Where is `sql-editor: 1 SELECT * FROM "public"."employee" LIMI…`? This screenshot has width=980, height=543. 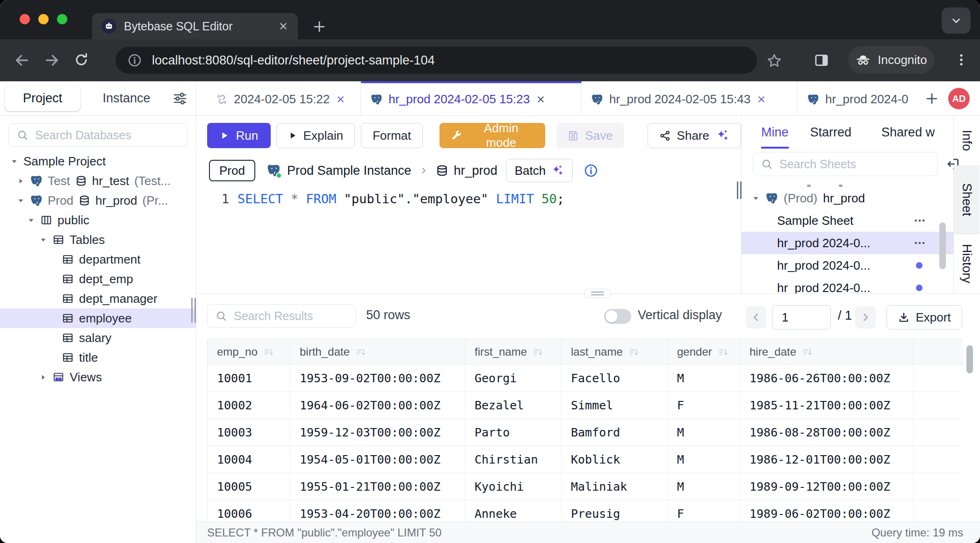 sql-editor: 1 SELECT * FROM "public"."employee" LIMI… is located at coordinates (468, 240).